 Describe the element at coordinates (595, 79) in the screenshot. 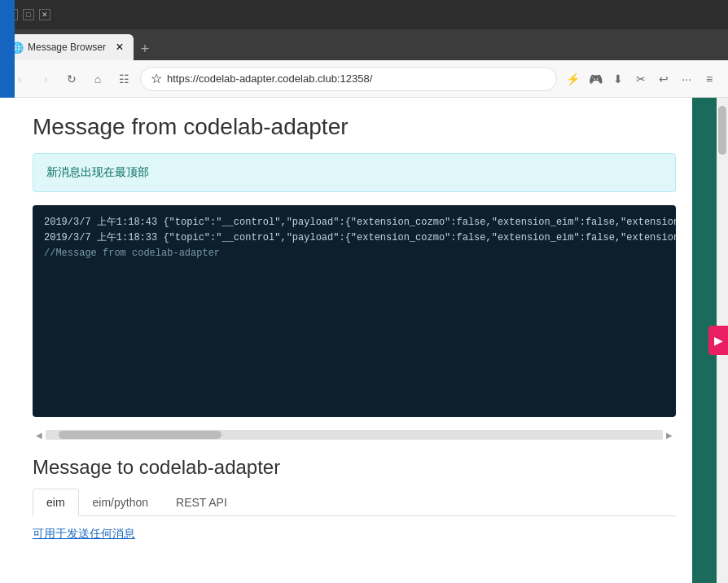

I see `gamepad-icon: 🎮` at that location.